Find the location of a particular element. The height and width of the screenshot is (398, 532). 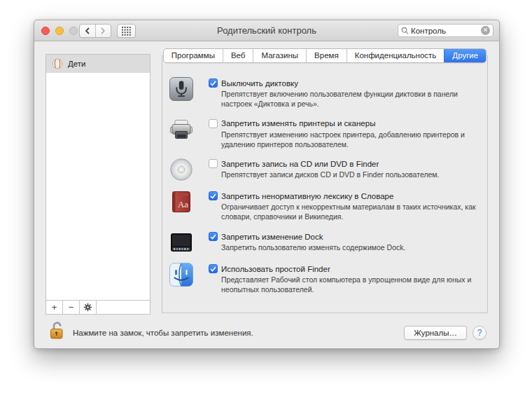

clear-search-icon: ✕ is located at coordinates (486, 31).